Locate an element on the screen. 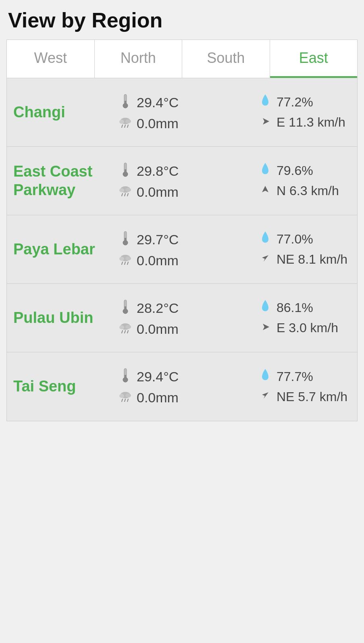 The image size is (364, 643). station-row: Pulau Ubin 28.2°C 0.0mm 86.1% is located at coordinates (182, 318).